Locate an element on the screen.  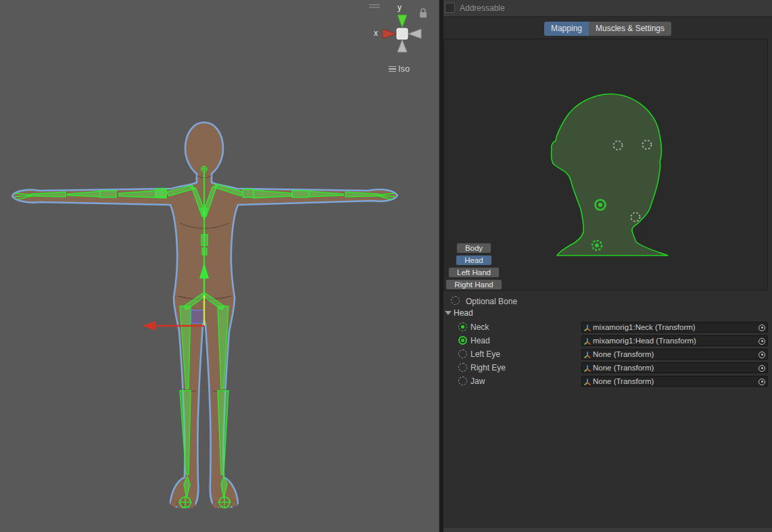
right-eye-field-value: None (Transform) is located at coordinates (623, 368).